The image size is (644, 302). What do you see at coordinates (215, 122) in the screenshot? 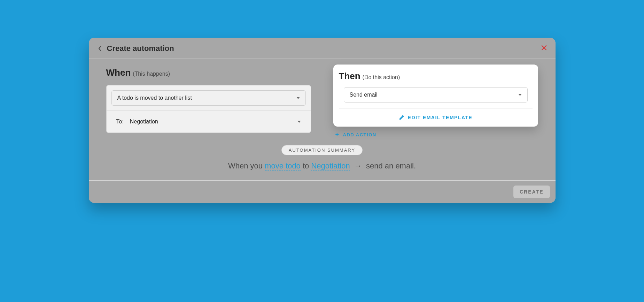
I see `to-dropdown: Negotiation` at bounding box center [215, 122].